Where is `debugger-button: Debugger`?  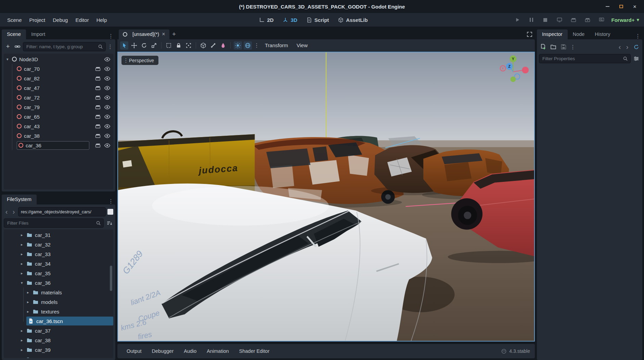
debugger-button: Debugger is located at coordinates (163, 351).